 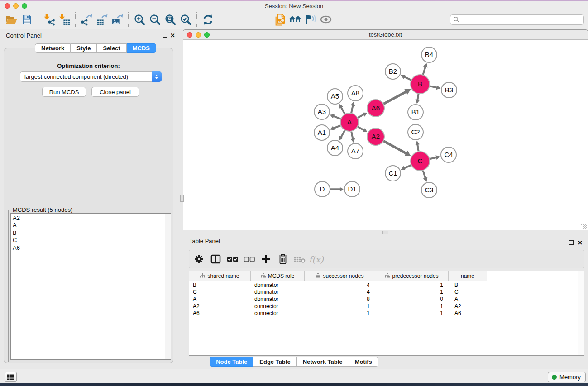 What do you see at coordinates (567, 377) in the screenshot?
I see `memory-button: Memory` at bounding box center [567, 377].